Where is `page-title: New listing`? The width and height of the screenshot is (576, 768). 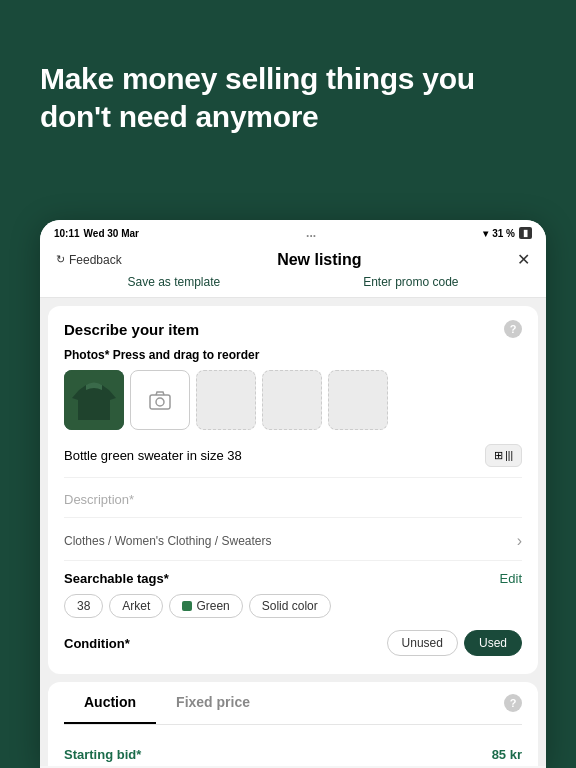 page-title: New listing is located at coordinates (319, 260).